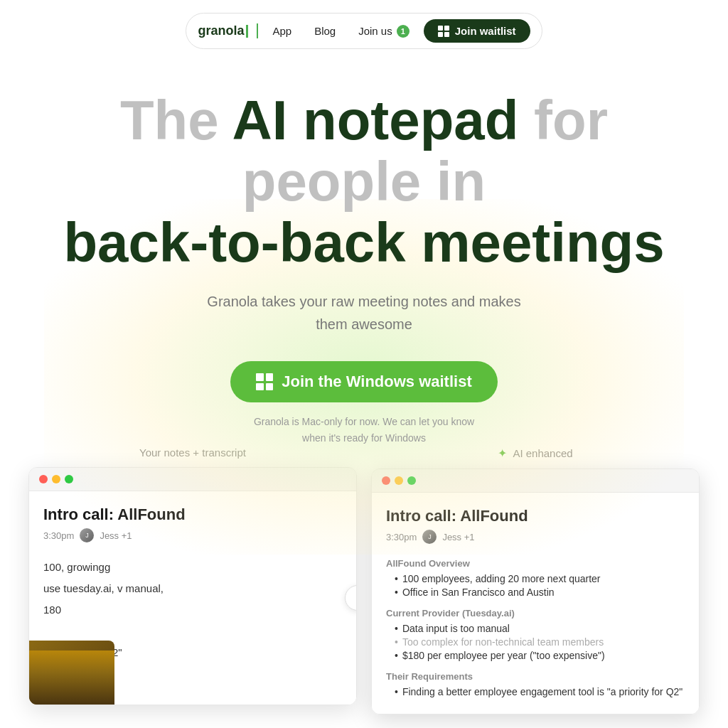  I want to click on hero-subtitle: Granola takes your raw meeting notes and…, so click(364, 313).